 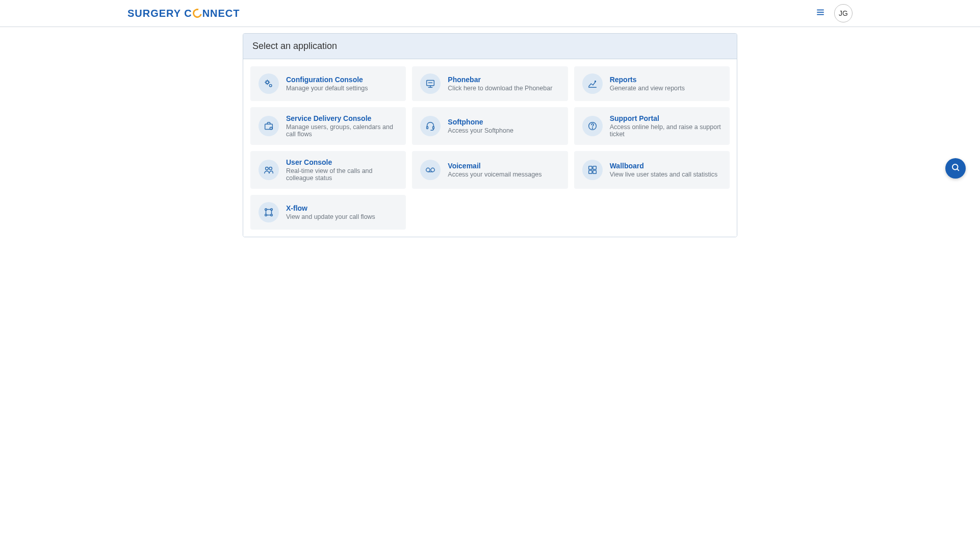 What do you see at coordinates (197, 13) in the screenshot?
I see `brand-o-ring-icon` at bounding box center [197, 13].